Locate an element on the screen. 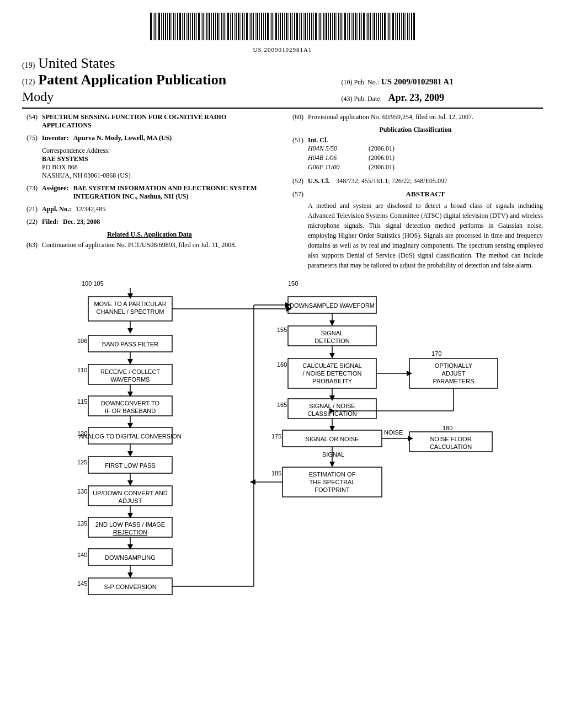  node-160-label: 160 is located at coordinates (282, 365).